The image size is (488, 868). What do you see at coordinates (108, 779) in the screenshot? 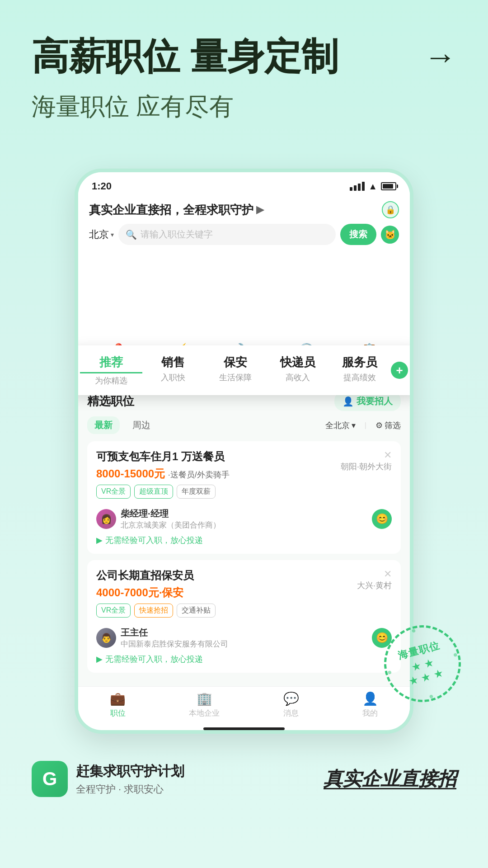
I see `footer-left: G 赶集求职守护计划 全程守护 · 求职安心` at bounding box center [108, 779].